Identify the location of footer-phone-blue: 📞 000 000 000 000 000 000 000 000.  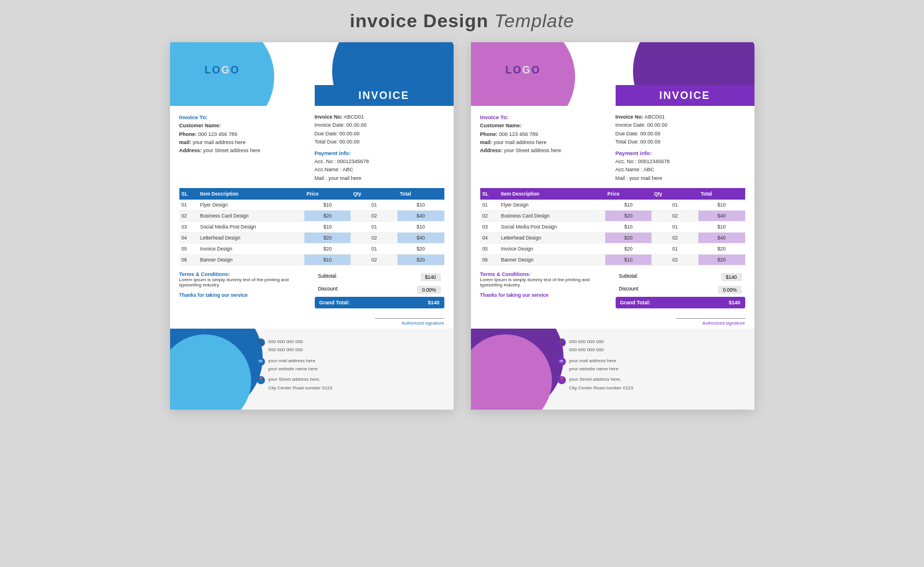
(295, 346).